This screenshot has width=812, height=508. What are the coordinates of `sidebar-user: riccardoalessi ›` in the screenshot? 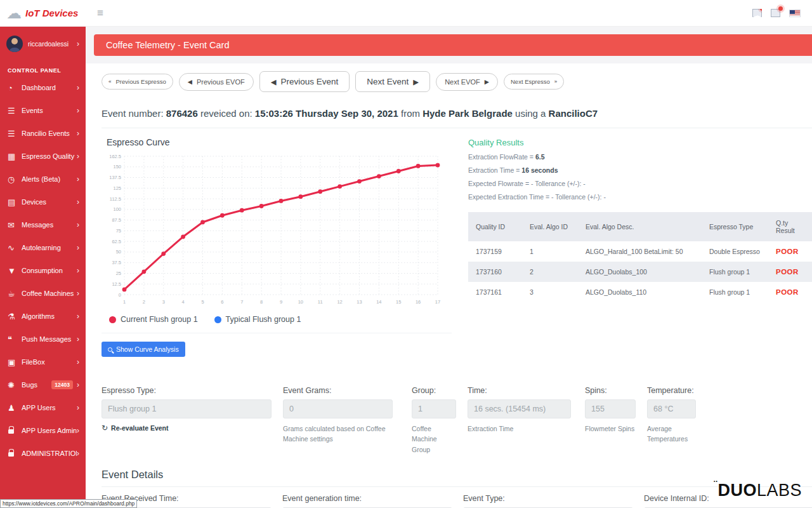 It's located at (43, 44).